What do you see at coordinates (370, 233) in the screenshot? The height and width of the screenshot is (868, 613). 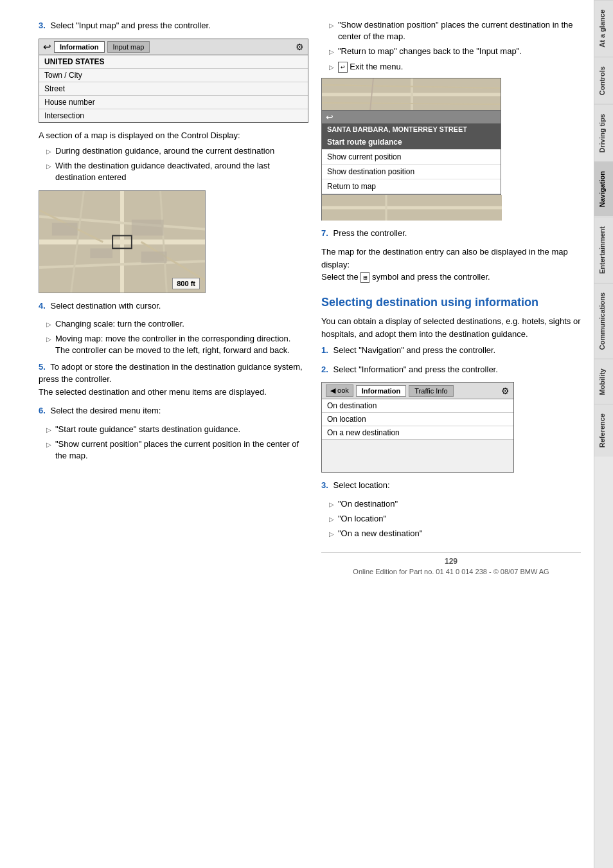 I see `step-7-text: Press the controller.` at bounding box center [370, 233].